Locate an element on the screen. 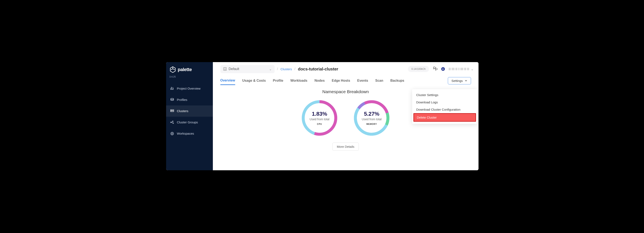 This screenshot has width=644, height=233. menu-item-download-config: Download Cluster Configuration is located at coordinates (445, 109).